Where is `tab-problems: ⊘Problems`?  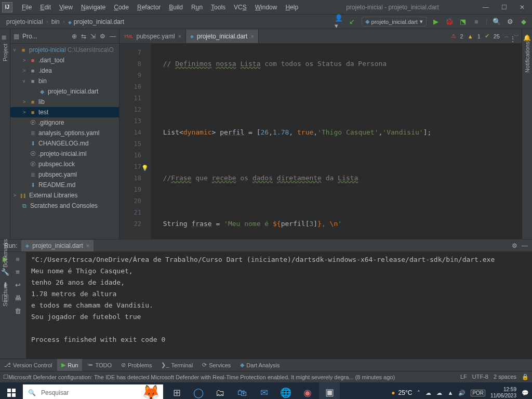
tab-problems: ⊘Problems is located at coordinates (136, 365).